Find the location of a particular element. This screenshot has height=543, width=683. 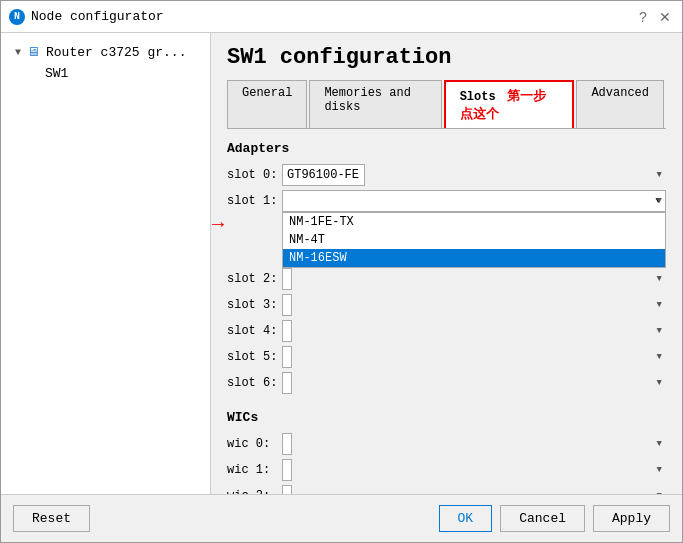

cancel-button: Cancel is located at coordinates (542, 518).